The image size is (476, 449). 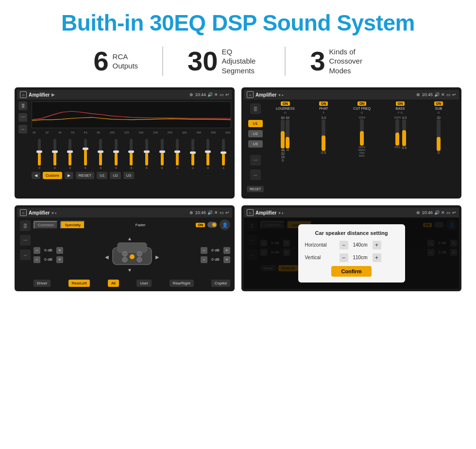 I want to click on dialog-horizontal-value: 140cm, so click(x=360, y=245).